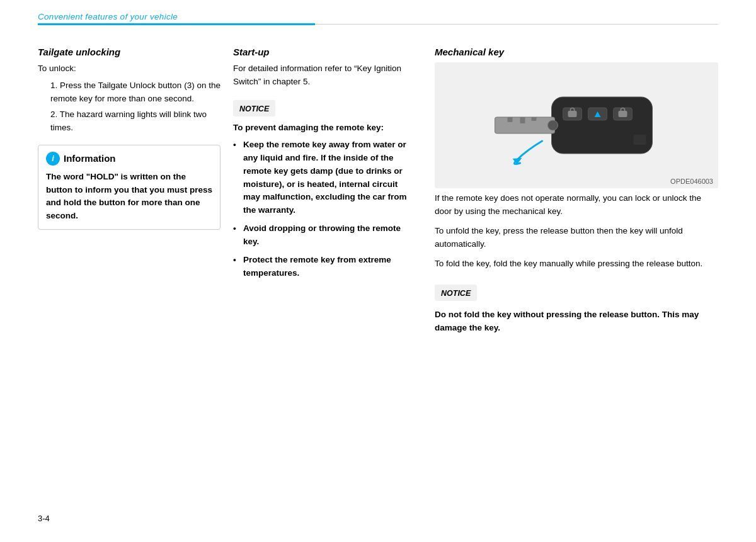  I want to click on information-box: i Information The word "HOLD" is written…, so click(129, 188).